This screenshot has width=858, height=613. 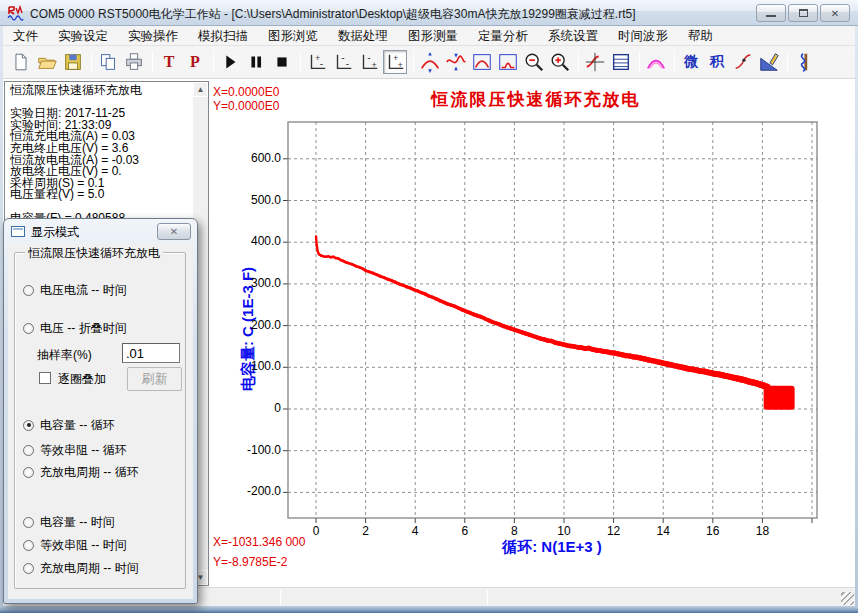 I want to click on expand-y-button, so click(x=430, y=62).